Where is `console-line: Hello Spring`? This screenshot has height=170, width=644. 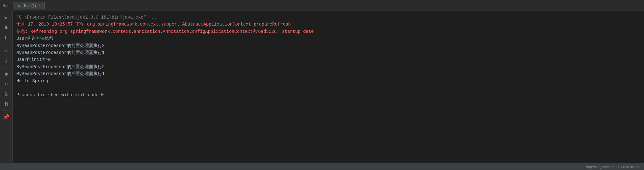 console-line: Hello Spring is located at coordinates (328, 81).